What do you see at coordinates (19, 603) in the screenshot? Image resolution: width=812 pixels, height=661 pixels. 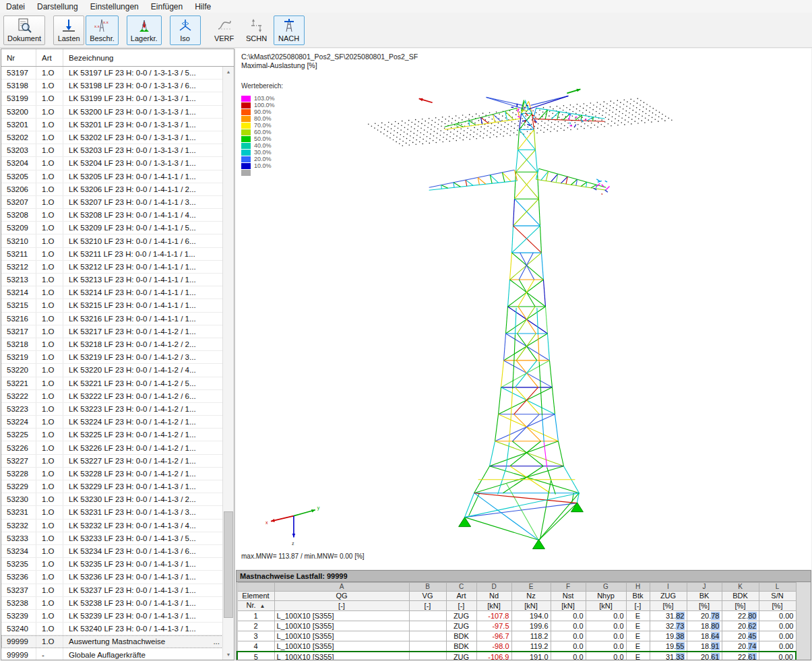 I see `loadcase-nr: 53238` at bounding box center [19, 603].